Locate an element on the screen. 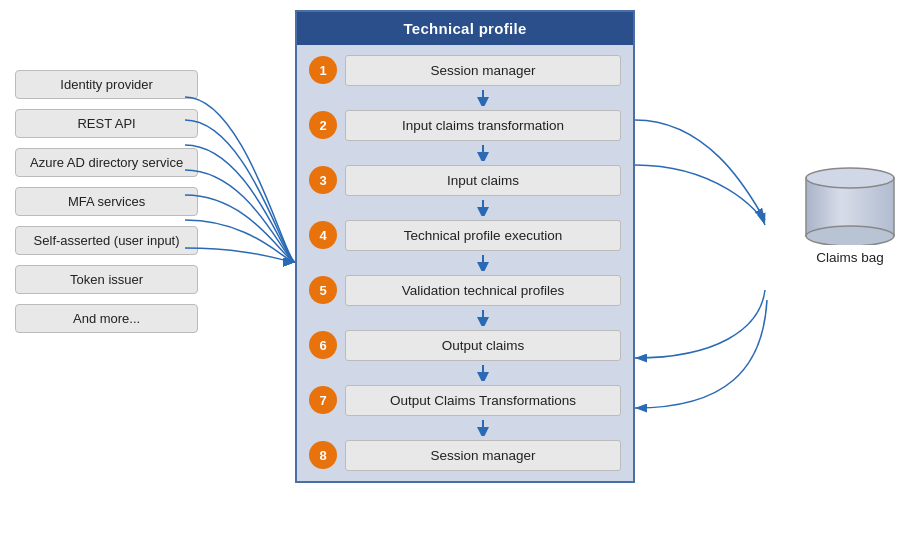 The width and height of the screenshot is (910, 539). step-box-5: Validation technical profiles is located at coordinates (483, 290).